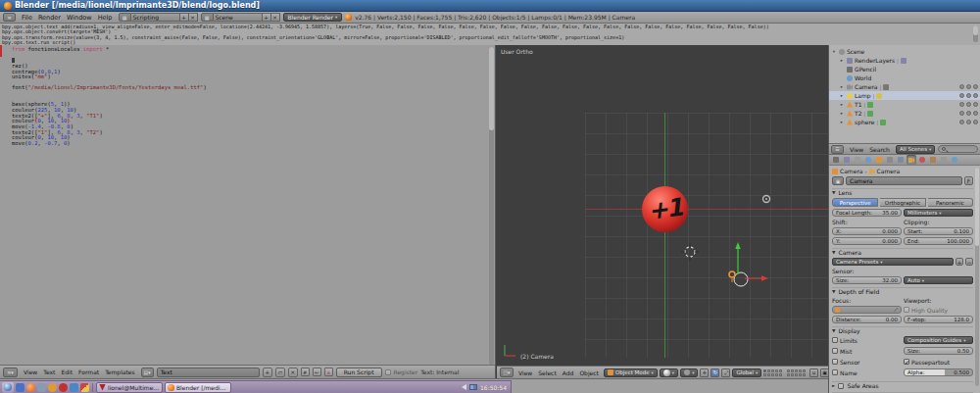 Image resolution: width=980 pixels, height=393 pixels. What do you see at coordinates (866, 319) in the screenshot?
I see `dof-distance-field: Distance: 0.00` at bounding box center [866, 319].